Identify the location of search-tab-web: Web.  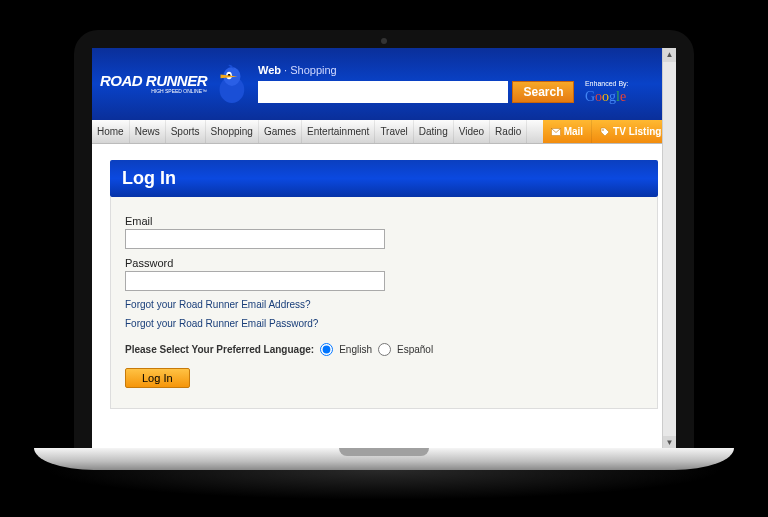
(270, 70).